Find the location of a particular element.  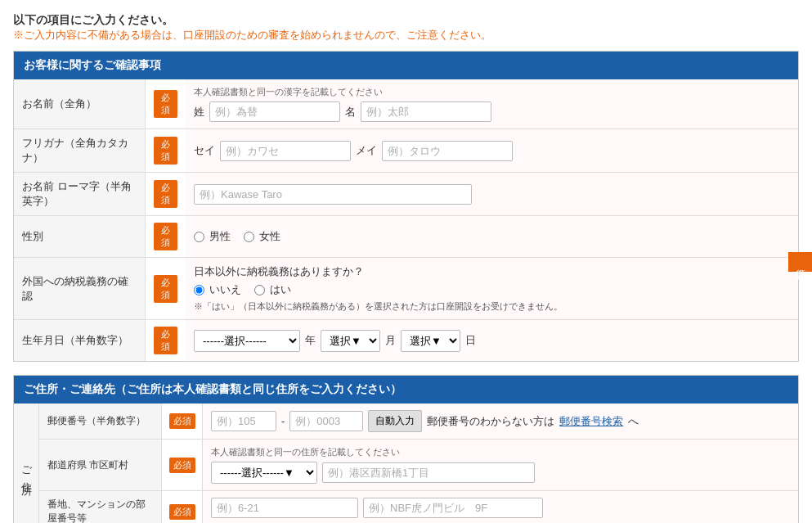

sei-label: 姓 is located at coordinates (200, 112).